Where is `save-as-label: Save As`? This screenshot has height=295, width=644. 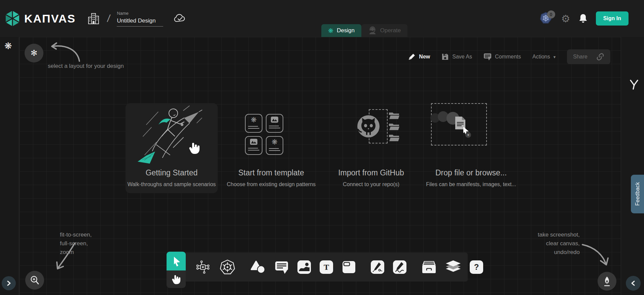 save-as-label: Save As is located at coordinates (462, 57).